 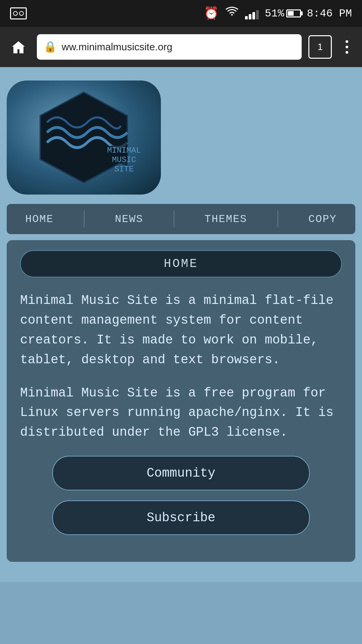 I want to click on url-bar: 🔒 ww.minimalmusicsite.org, so click(x=169, y=47).